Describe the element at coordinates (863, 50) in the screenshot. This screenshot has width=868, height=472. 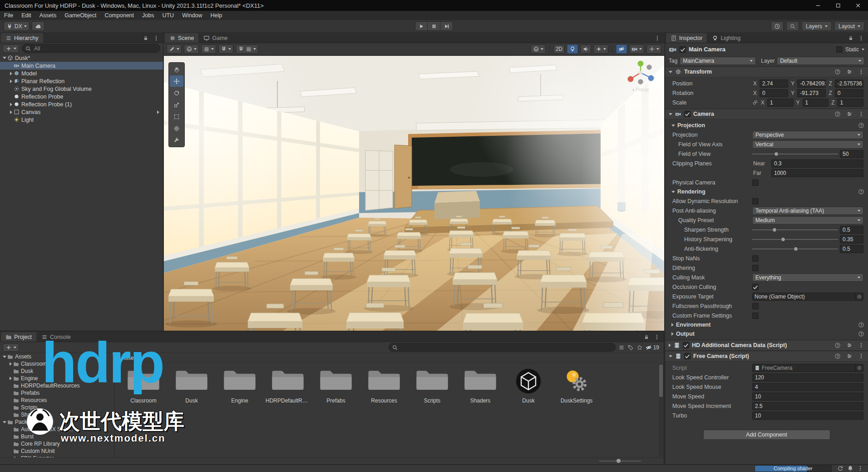
I see `static-dropdown-caret` at that location.